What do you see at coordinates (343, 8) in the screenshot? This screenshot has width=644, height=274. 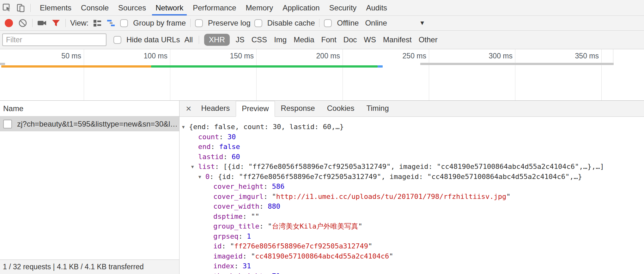 I see `tab-security: Security` at bounding box center [343, 8].